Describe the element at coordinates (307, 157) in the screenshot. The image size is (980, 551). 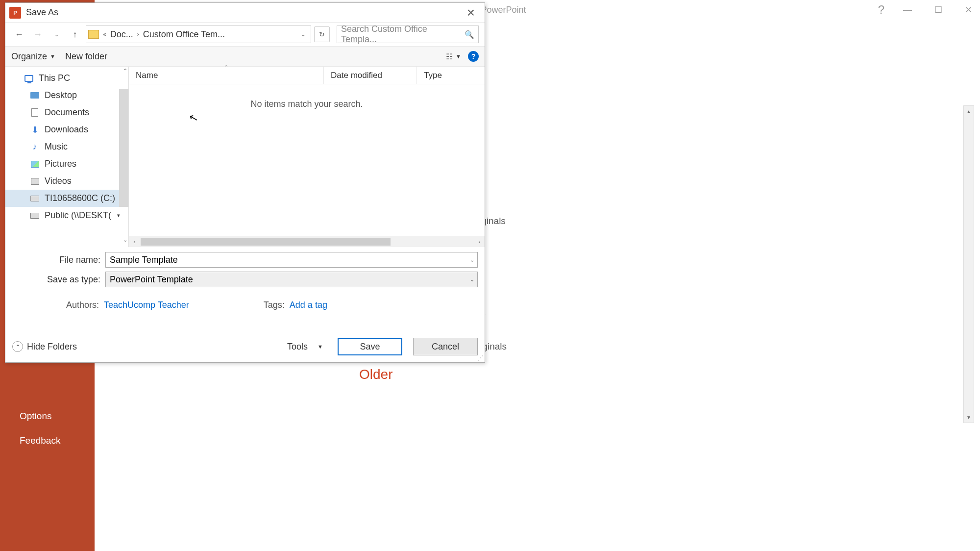
I see `file-list: ⌃ Name Date modified Type No items match…` at that location.